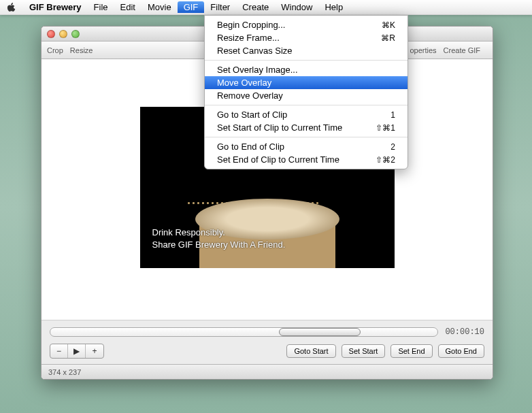 This screenshot has height=413, width=532. I want to click on system-menubar: GIF Brewery File Edit Movie GIF Filter C…, so click(266, 7).